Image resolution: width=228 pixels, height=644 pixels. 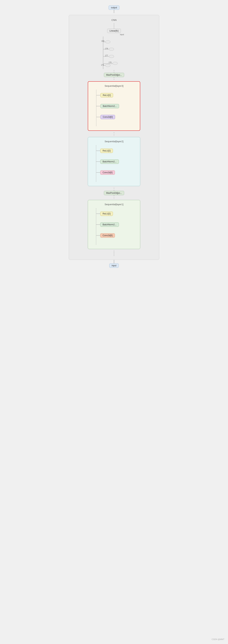 I want to click on watermark: CSDN @MMT, so click(x=218, y=639).